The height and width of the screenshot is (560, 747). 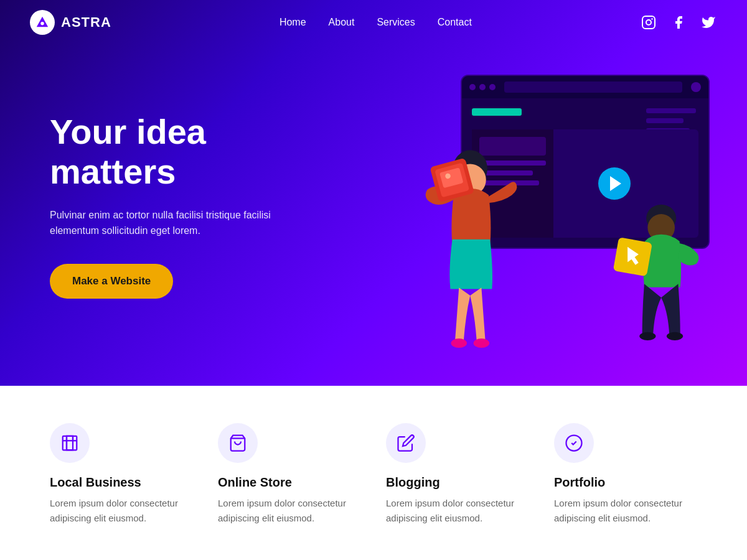 I want to click on service-icon-local-business, so click(x=70, y=443).